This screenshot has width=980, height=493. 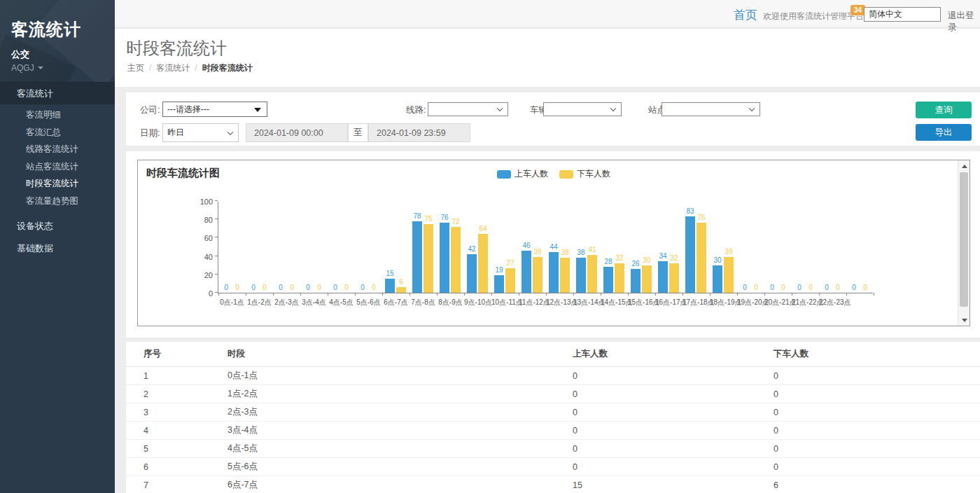 What do you see at coordinates (902, 14) in the screenshot?
I see `language-select: 简体中文` at bounding box center [902, 14].